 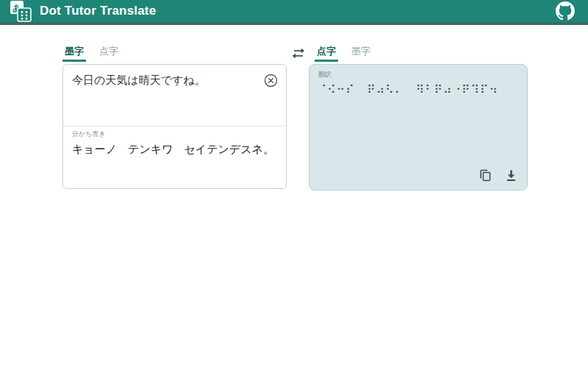 I want to click on app-header: あ Dot Tutor Translate, so click(x=294, y=13).